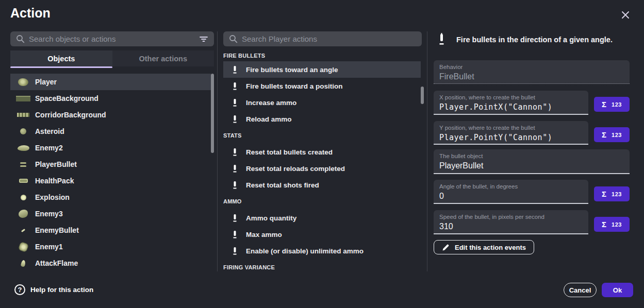 The width and height of the screenshot is (644, 308). What do you see at coordinates (57, 263) in the screenshot?
I see `object-label: AttackFlame` at bounding box center [57, 263].